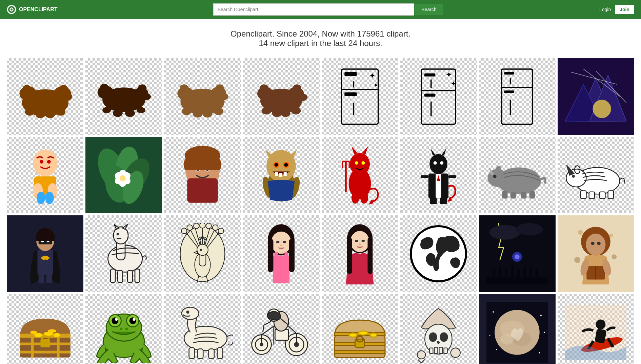  What do you see at coordinates (32, 9) in the screenshot?
I see `logo-area: OPENCLIPART` at bounding box center [32, 9].